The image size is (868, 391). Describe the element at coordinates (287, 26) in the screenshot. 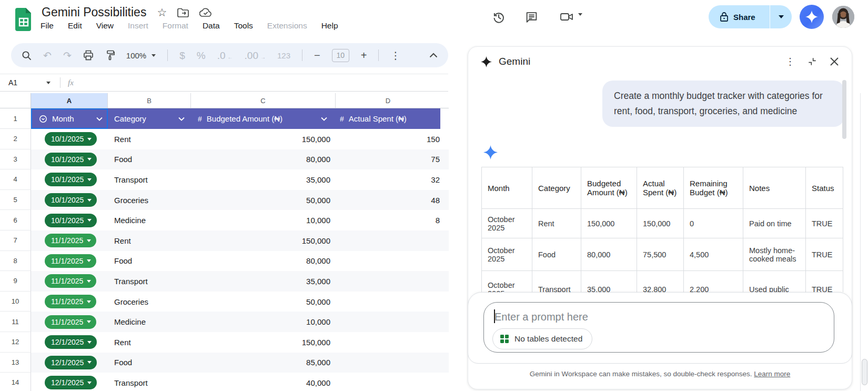

I see `menu-extensions: Extensions` at that location.